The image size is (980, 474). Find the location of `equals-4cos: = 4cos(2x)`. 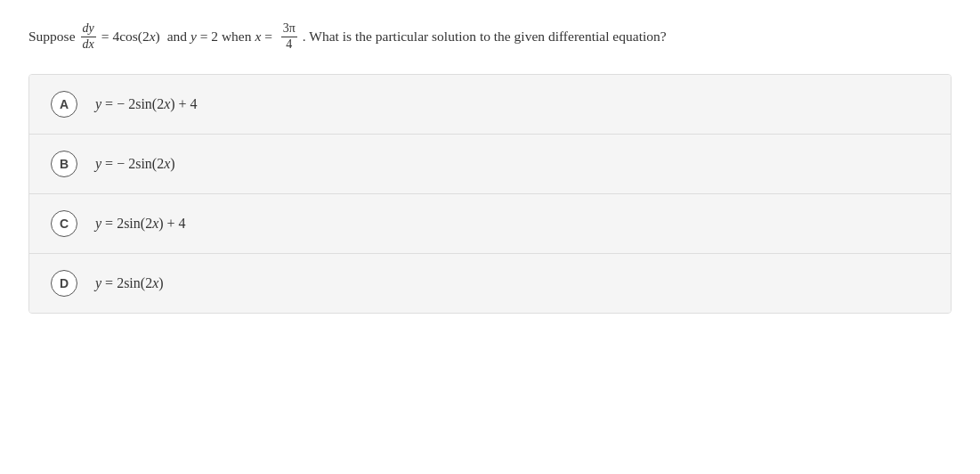

equals-4cos: = 4cos(2x) is located at coordinates (131, 37).